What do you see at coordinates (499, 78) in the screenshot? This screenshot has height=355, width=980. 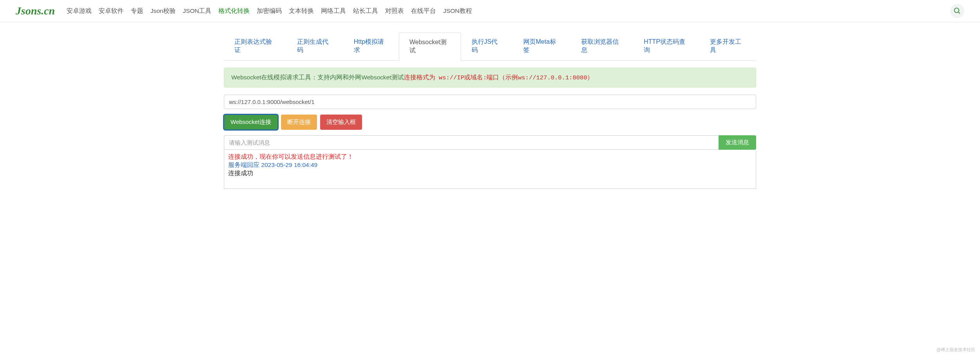 I see `alert-example: 连接格式为 ws://IP或域名:端口（示例ws://127.0.0.1:808…` at bounding box center [499, 78].